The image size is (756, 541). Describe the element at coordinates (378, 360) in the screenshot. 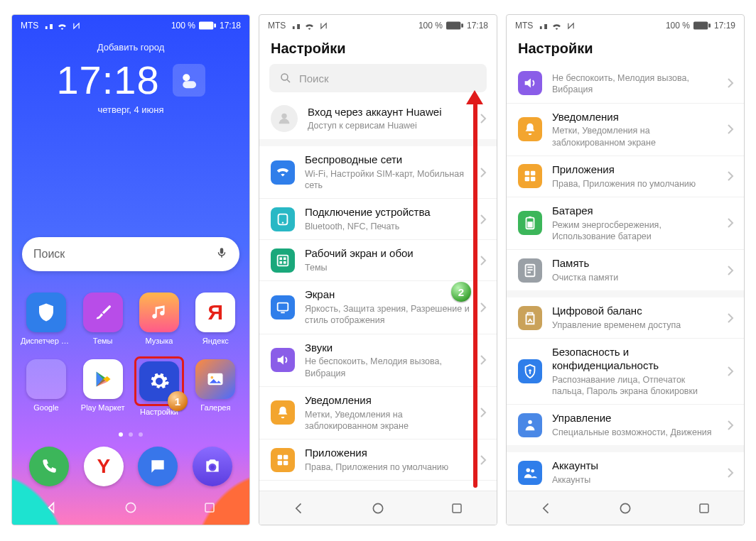

I see `item-sounds: ЗвукиНе беспокоить, Мелодия вызова, Вибр…` at that location.